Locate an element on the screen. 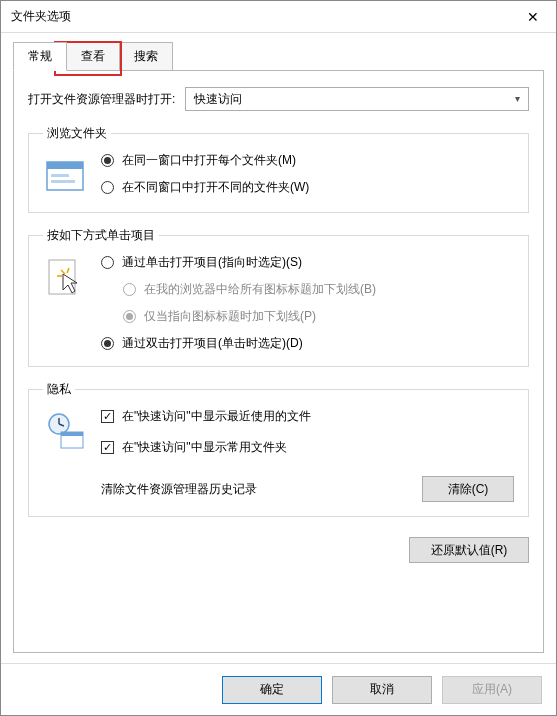 The width and height of the screenshot is (557, 716). radio-double-click: 通过双击打开项目(单击时选定)(D) is located at coordinates (308, 344).